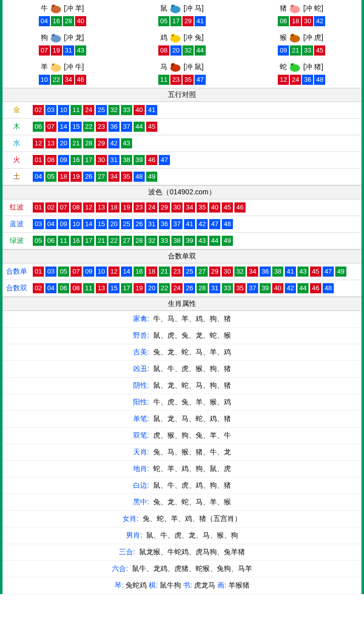 The height and width of the screenshot is (633, 364). Describe the element at coordinates (194, 38) in the screenshot. I see `zodiac-conflict: [冲 兔]` at that location.